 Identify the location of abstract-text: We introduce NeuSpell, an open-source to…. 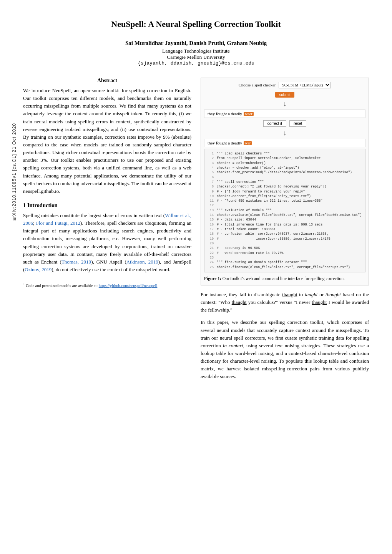
(107, 141).